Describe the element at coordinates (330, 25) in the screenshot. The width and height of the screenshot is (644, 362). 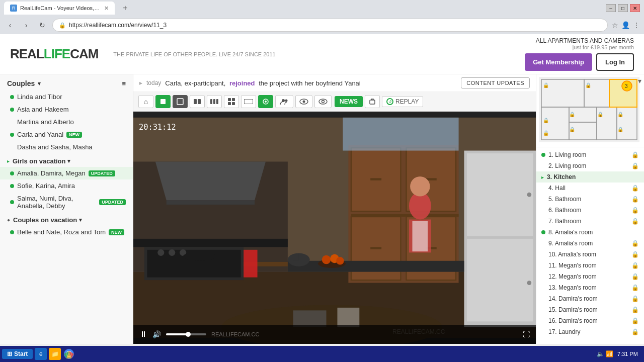
I see `address-bar: 🔒 https://reallifecam.com/en/view/11_3` at that location.